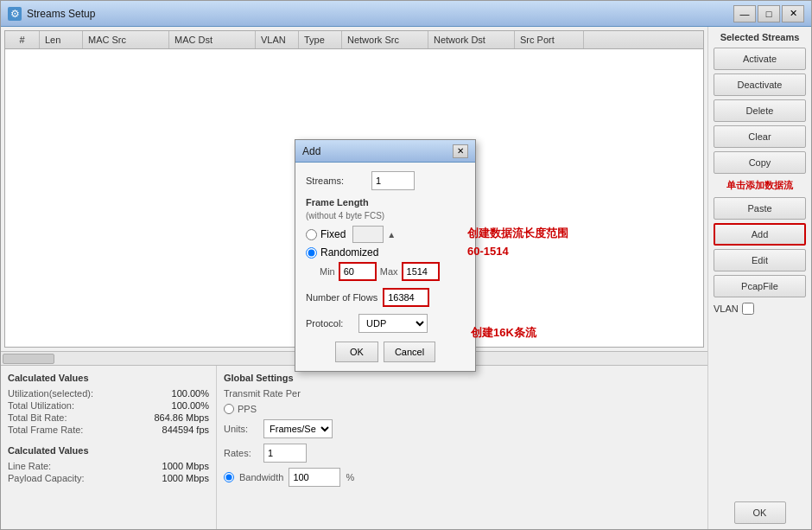  Describe the element at coordinates (109, 448) in the screenshot. I see `calculated-values-panel: Calculated Values Utilization(selected):…` at that location.